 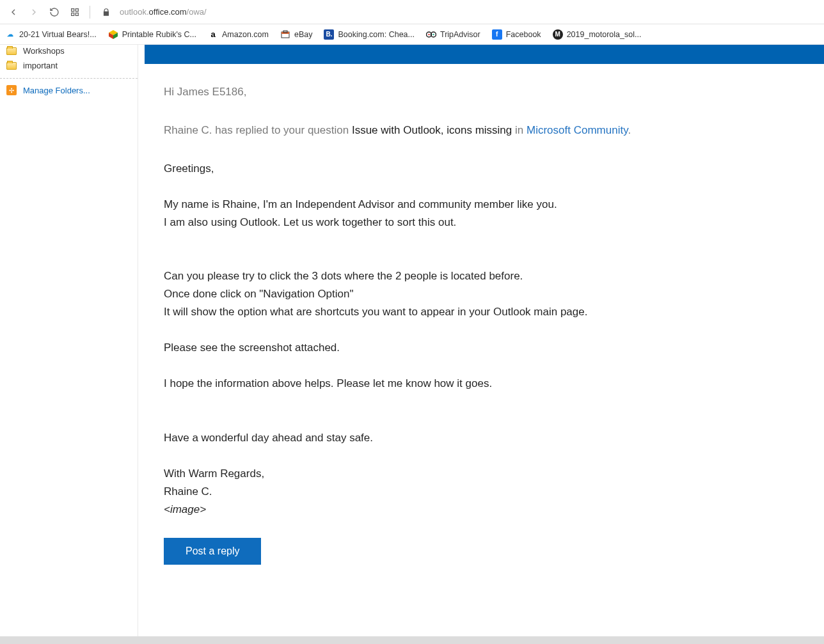 I want to click on body-line: I am also using Outlook. Let us work tog…, so click(x=464, y=223).